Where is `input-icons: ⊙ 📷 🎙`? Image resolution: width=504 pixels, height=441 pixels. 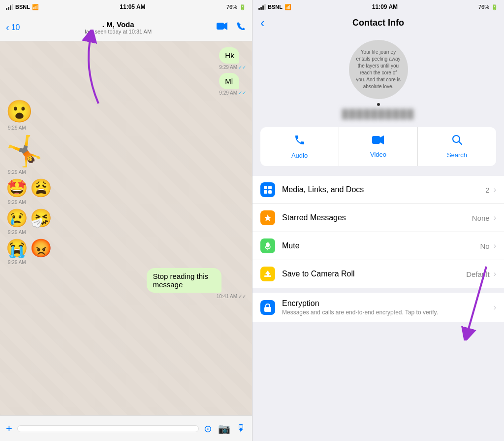 input-icons: ⊙ 📷 🎙 is located at coordinates (225, 429).